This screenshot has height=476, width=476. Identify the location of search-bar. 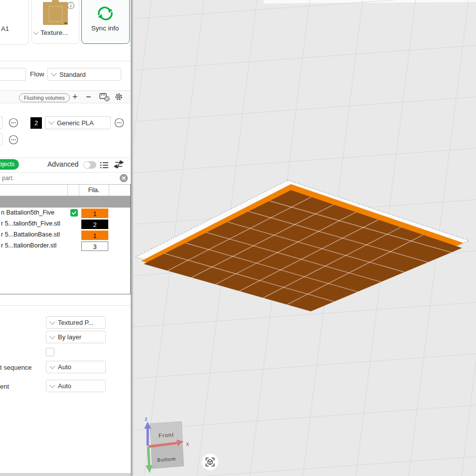
(65, 178).